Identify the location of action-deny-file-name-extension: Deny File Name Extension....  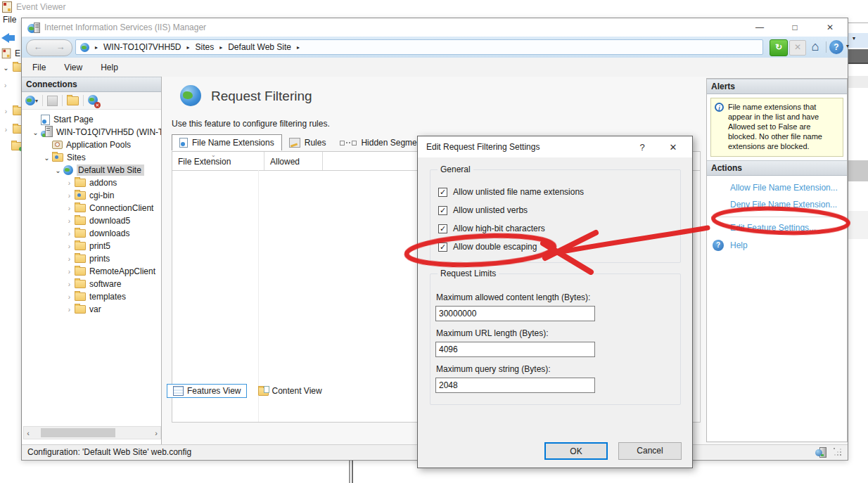
(789, 205).